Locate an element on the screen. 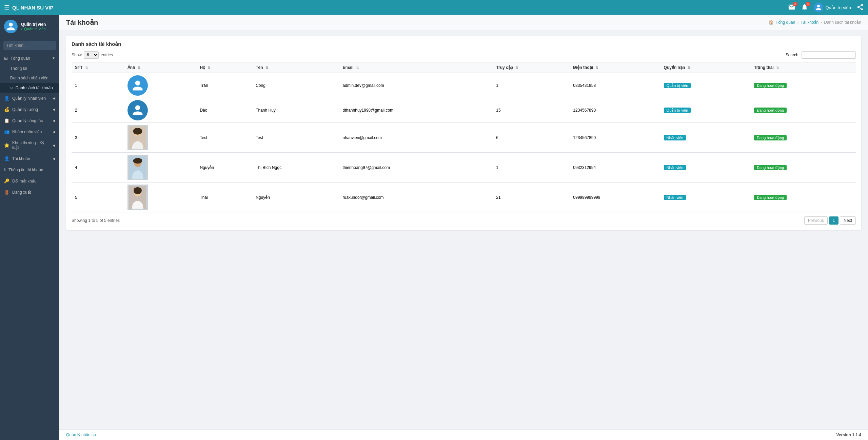 The height and width of the screenshot is (440, 868). header: ☰ QL NHAN SU VIP 3 5 Quản trị viên is located at coordinates (434, 7).